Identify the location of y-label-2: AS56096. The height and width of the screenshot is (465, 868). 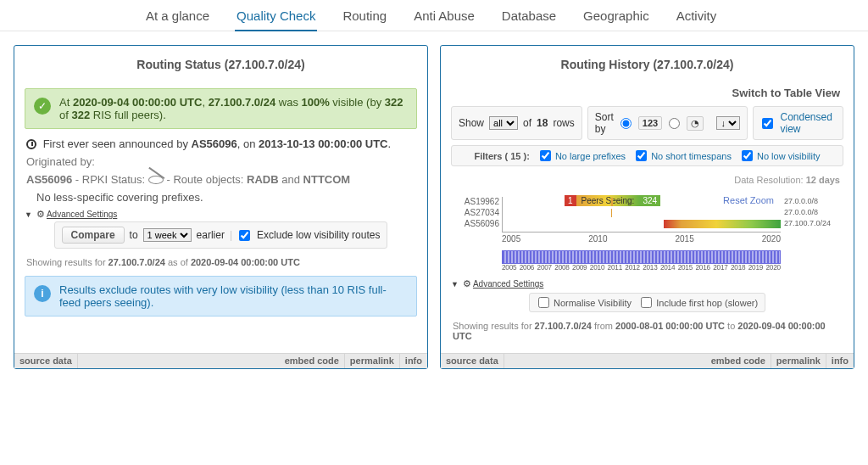
(476, 224).